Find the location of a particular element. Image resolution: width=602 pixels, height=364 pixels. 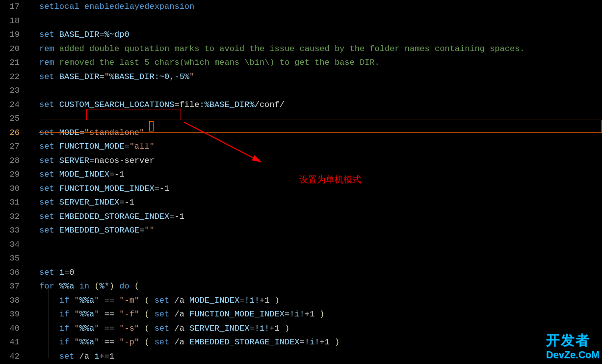

watermark: 开发者 DevZe.CoM is located at coordinates (573, 347).